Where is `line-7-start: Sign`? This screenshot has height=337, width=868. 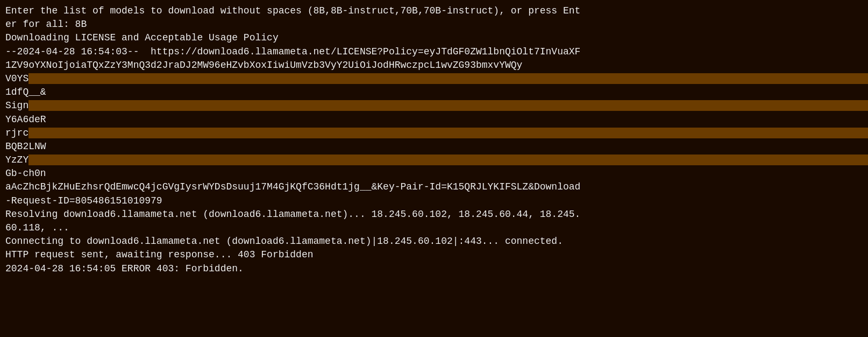
line-7-start: Sign is located at coordinates (17, 106).